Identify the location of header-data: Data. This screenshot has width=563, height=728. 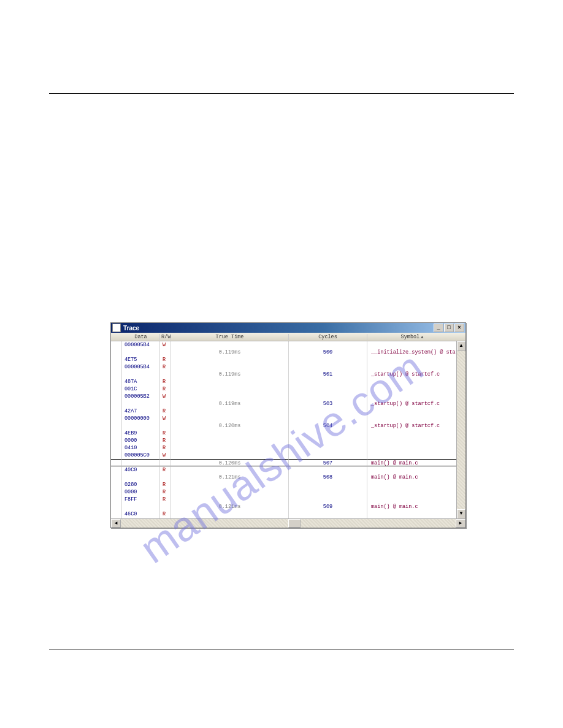
(141, 337).